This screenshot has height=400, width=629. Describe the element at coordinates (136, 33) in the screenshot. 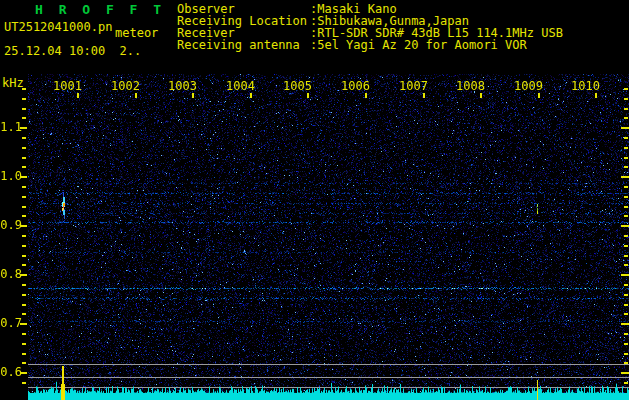

I see `observation-label: meteor` at that location.